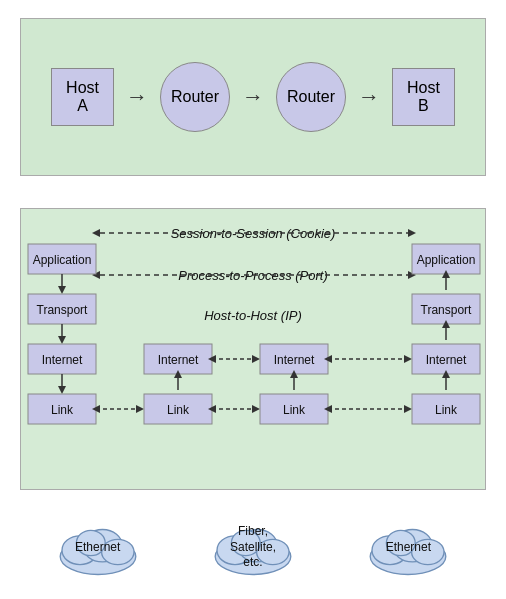 The width and height of the screenshot is (506, 599). Describe the element at coordinates (408, 548) in the screenshot. I see `cloud-ethernet-2: Ethernet` at that location.